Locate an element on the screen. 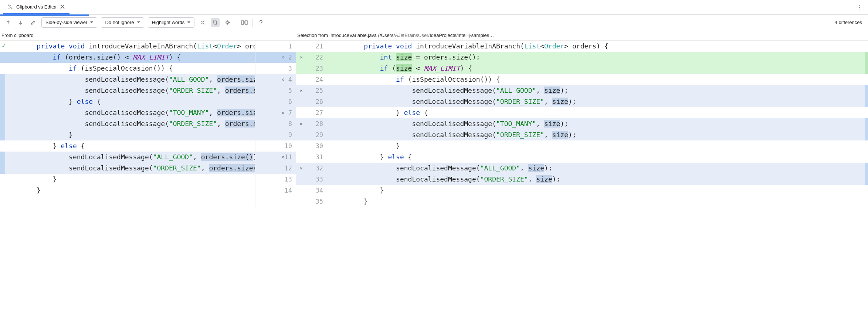 The height and width of the screenshot is (312, 868). code-line: int size = orders.size(); is located at coordinates (597, 57).